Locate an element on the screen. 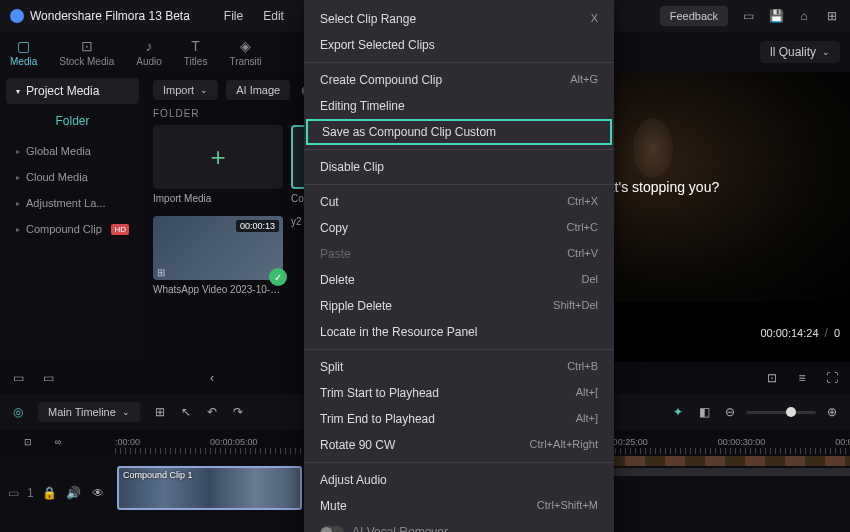 The image size is (850, 532). link-icon: ⊡ is located at coordinates (28, 442).